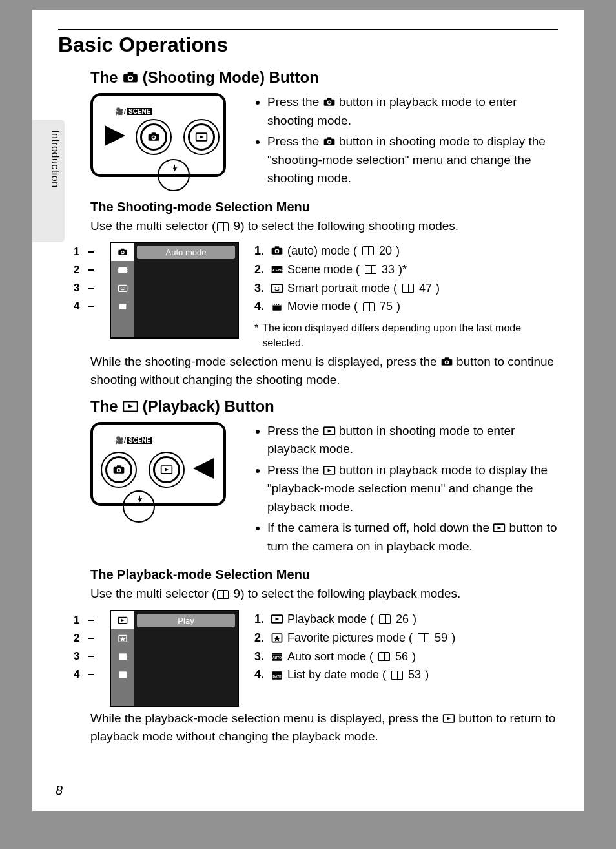 The width and height of the screenshot is (616, 849). I want to click on menu-header: Auto mode, so click(186, 252).